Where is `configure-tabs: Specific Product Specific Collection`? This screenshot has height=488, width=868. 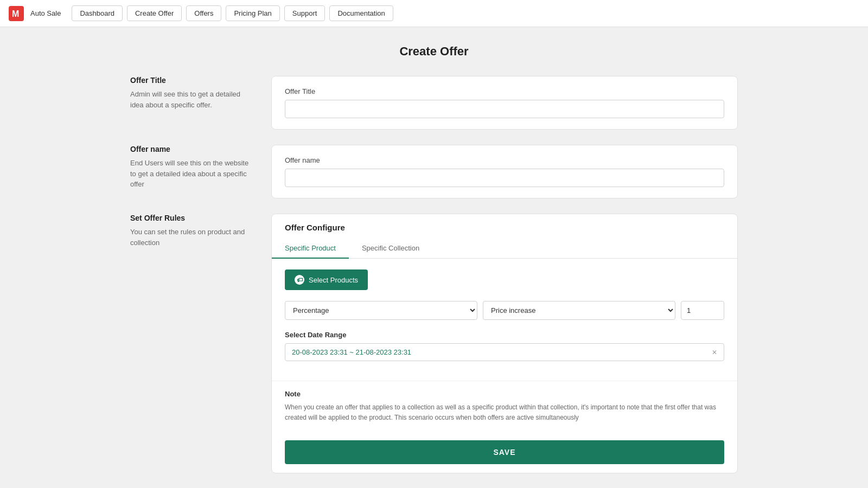
configure-tabs: Specific Product Specific Collection is located at coordinates (505, 248).